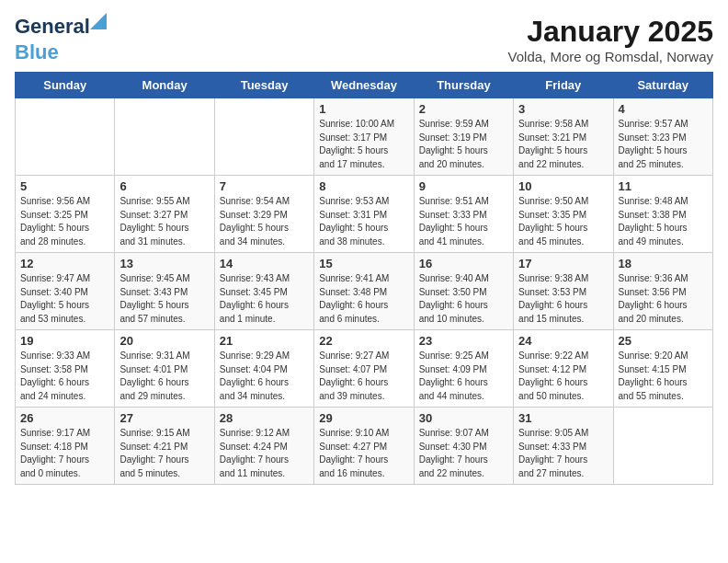  I want to click on day-number: 4, so click(664, 109).